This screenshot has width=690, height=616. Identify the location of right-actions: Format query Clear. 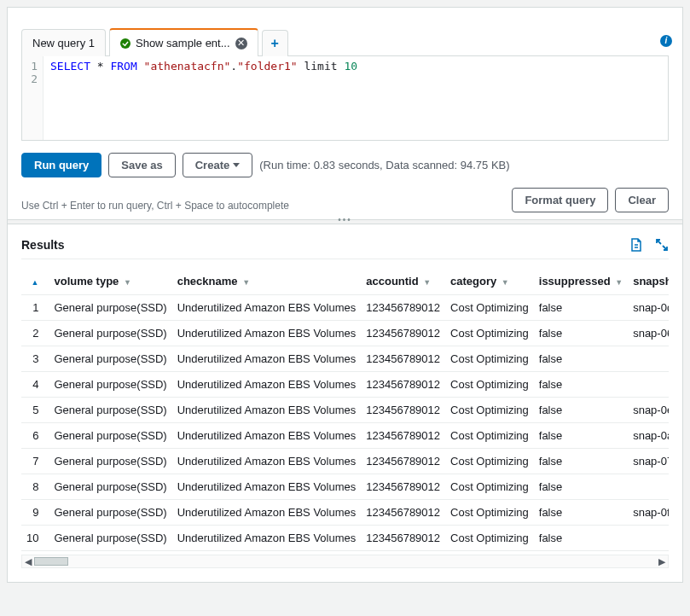
(590, 200).